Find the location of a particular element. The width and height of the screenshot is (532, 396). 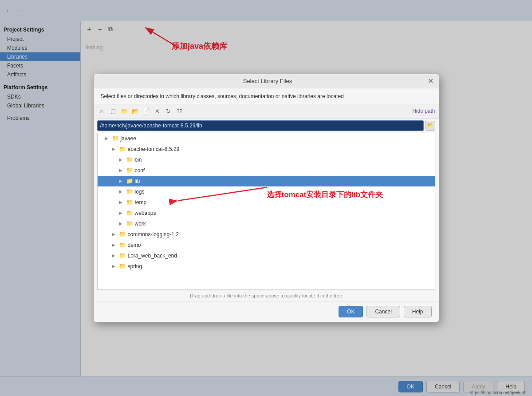

new-folder-button: 📄 is located at coordinates (146, 111).